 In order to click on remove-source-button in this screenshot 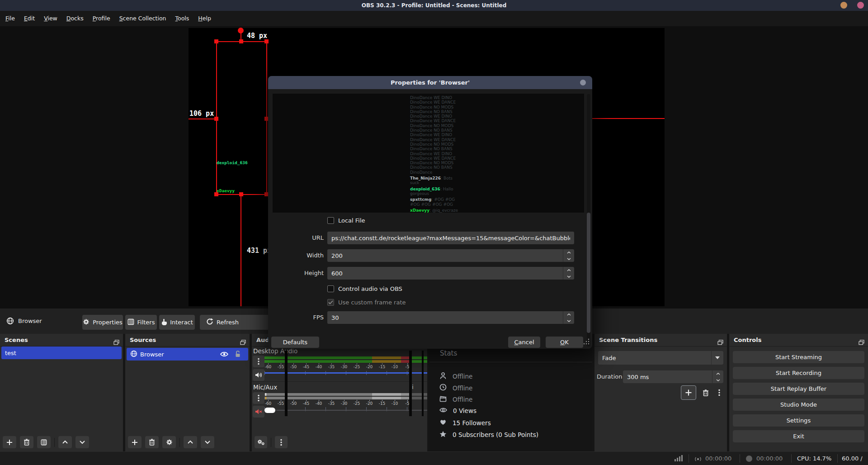, I will do `click(152, 442)`.